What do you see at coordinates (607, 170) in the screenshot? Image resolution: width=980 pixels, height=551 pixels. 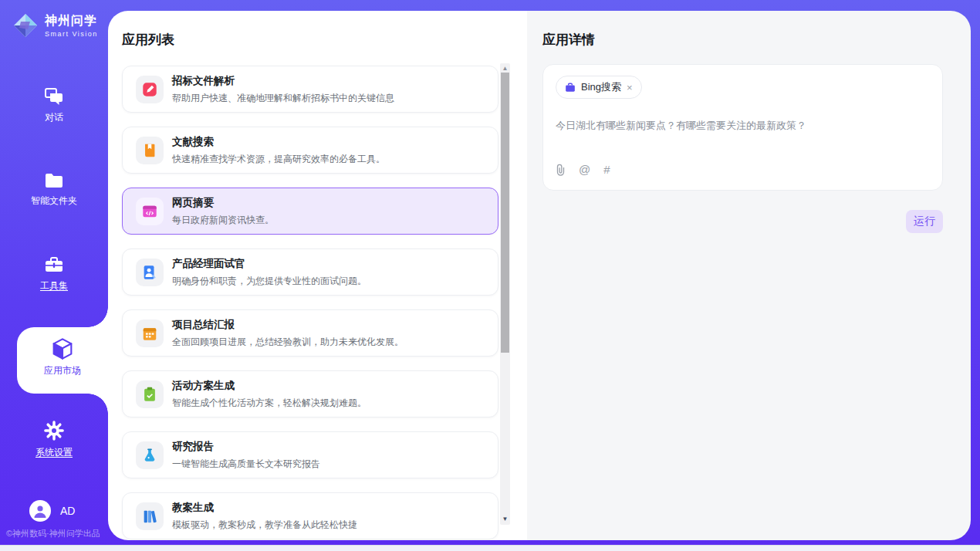 I see `hash-icon: #` at bounding box center [607, 170].